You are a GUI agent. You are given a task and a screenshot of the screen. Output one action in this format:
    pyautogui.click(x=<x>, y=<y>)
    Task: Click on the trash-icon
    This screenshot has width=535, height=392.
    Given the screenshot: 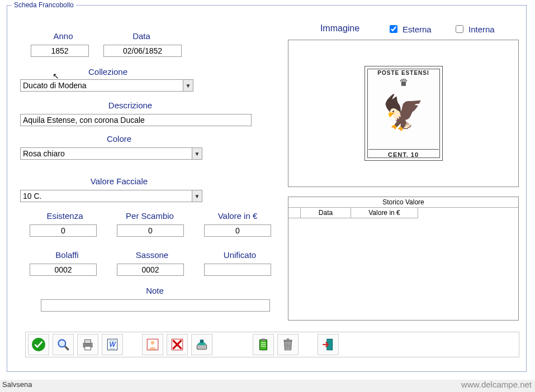 What is the action you would take?
    pyautogui.click(x=288, y=345)
    